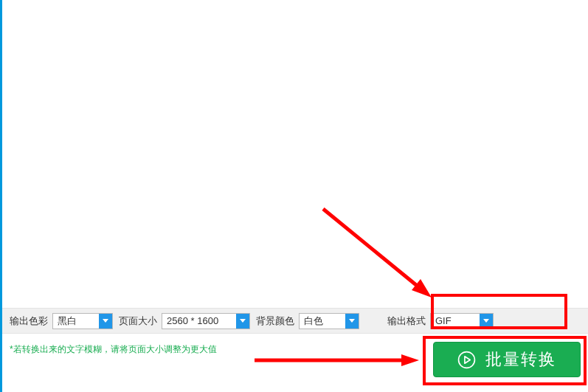  I want to click on page-size-label: 页面大小, so click(138, 321).